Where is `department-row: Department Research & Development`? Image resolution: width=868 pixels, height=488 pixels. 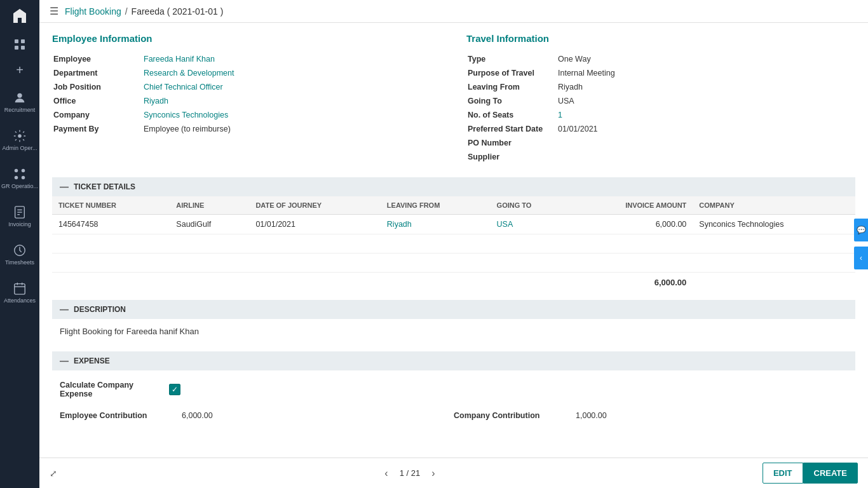
department-row: Department Research & Development is located at coordinates (247, 73).